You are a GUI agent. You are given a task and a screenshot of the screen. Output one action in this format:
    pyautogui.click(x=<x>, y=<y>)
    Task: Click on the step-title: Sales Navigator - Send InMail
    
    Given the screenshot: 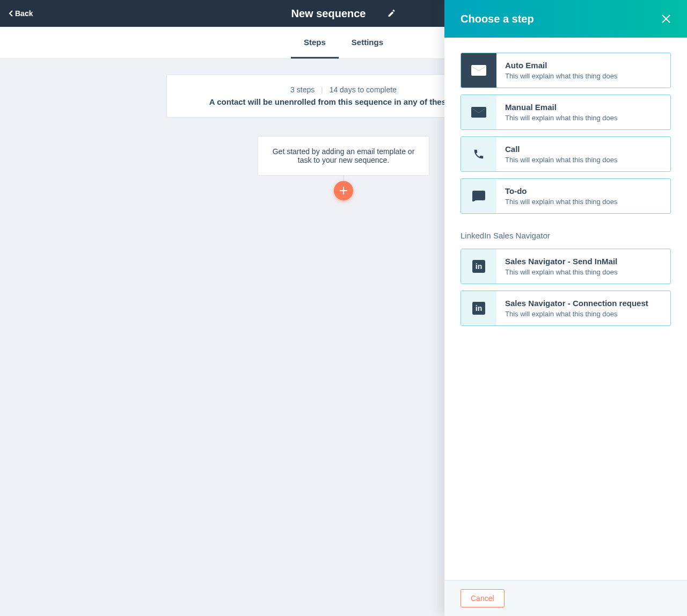 What is the action you would take?
    pyautogui.click(x=561, y=261)
    